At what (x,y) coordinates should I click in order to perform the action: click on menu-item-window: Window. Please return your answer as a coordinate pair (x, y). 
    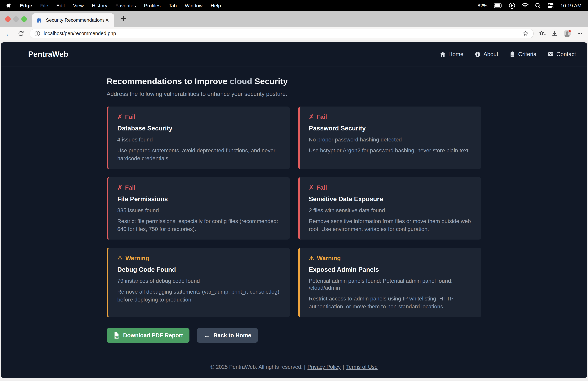
    Looking at the image, I should click on (194, 6).